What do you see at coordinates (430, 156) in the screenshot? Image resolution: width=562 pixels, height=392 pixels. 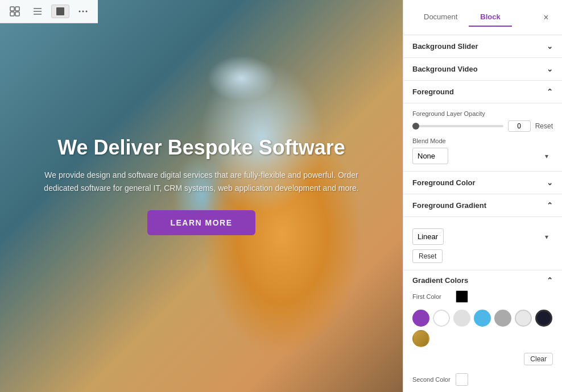 I see `blend-mode-select: None Multiply Screen Overlay` at bounding box center [430, 156].